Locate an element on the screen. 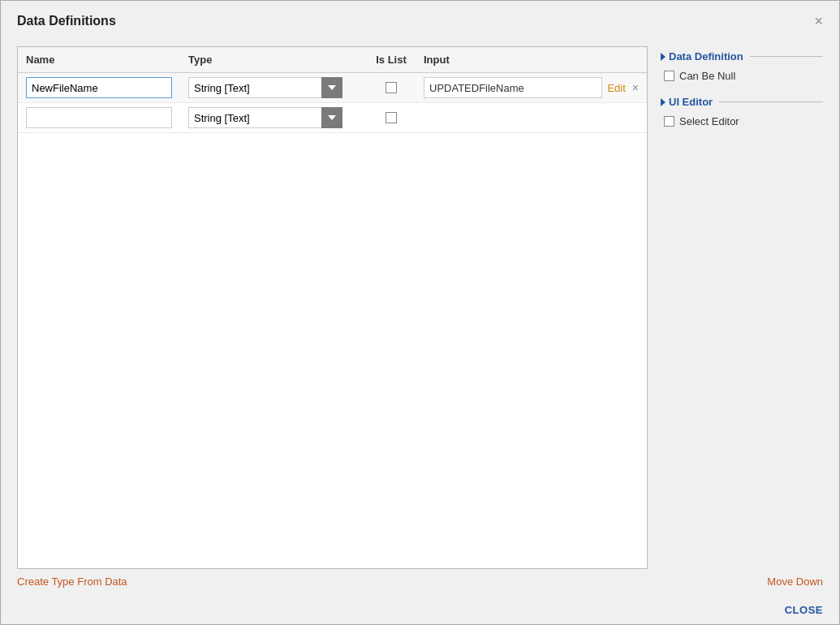 The image size is (840, 625). dropdown-arrow-icon is located at coordinates (332, 88).